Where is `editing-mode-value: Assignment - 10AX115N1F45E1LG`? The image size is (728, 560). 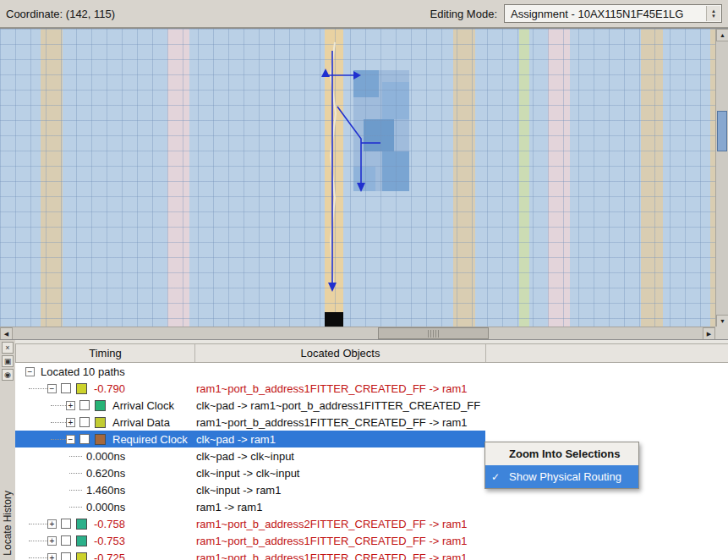
editing-mode-value: Assignment - 10AX115N1F45E1LG is located at coordinates (597, 14).